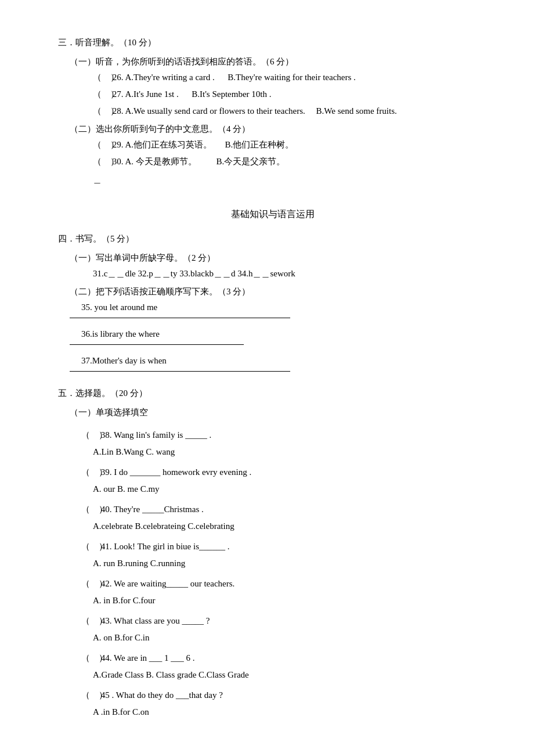 The image size is (534, 756). Describe the element at coordinates (102, 145) in the screenshot. I see `bracket-29: （ ）` at that location.